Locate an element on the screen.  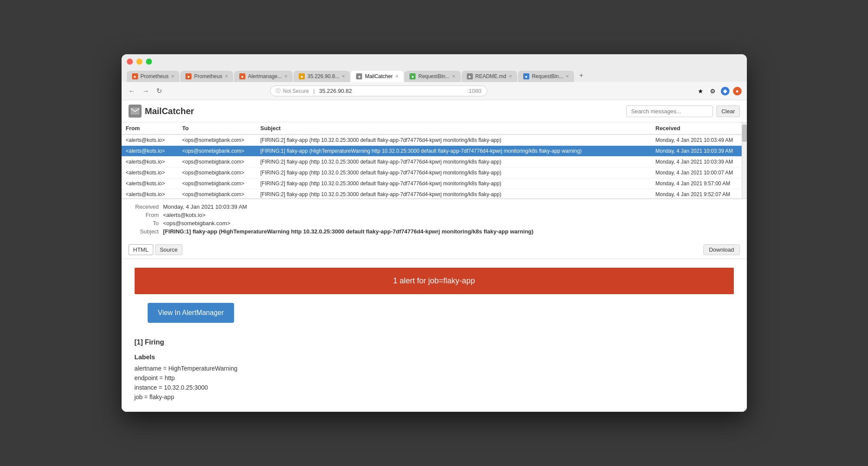
new-tab-button: + is located at coordinates (581, 75).